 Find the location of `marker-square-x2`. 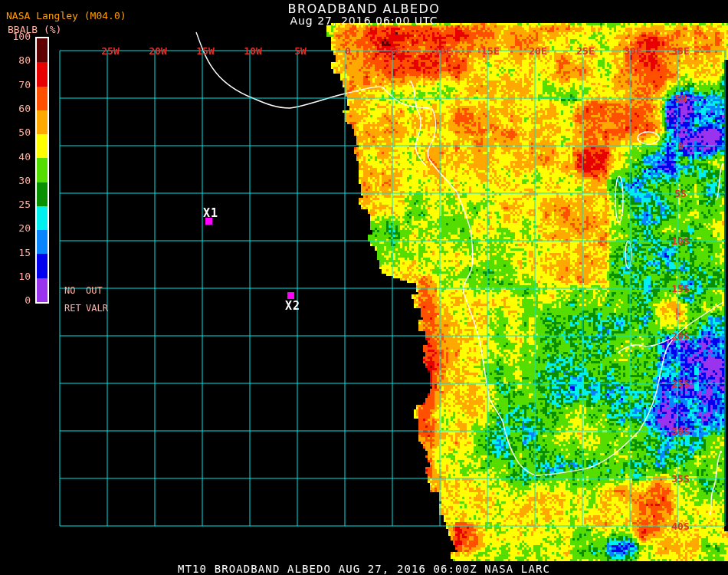

marker-square-x2 is located at coordinates (291, 296).